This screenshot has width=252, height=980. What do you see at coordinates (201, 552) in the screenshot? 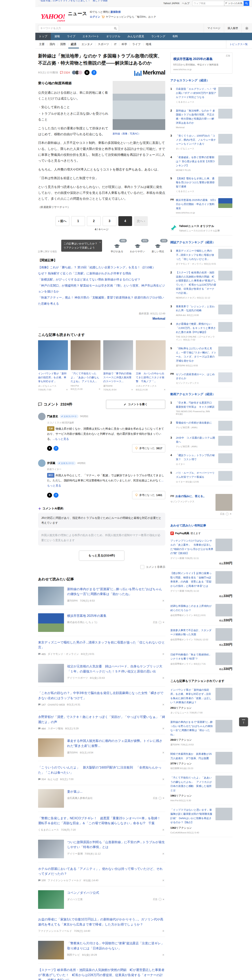
I see `paid-article-item: プッチンプリンだけではないコンサルの「炎上案件」 当事者が証言した“地獄の日々”…` at bounding box center [201, 552].